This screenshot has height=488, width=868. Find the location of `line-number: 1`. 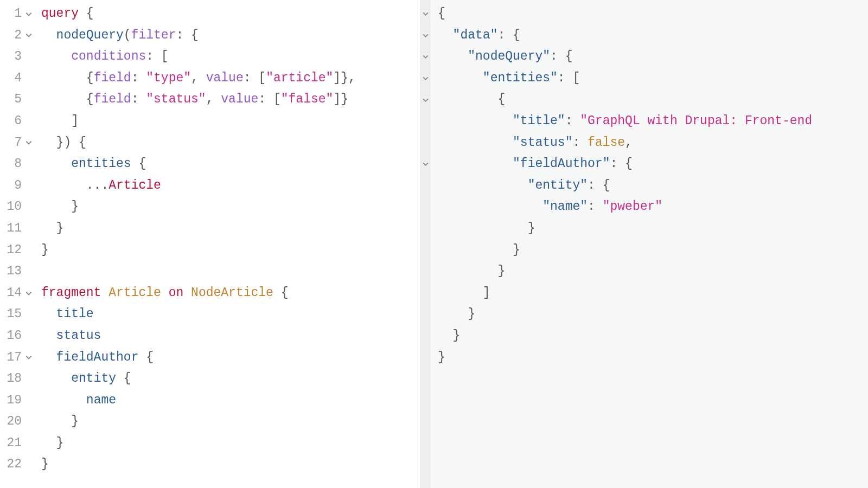

line-number: 1 is located at coordinates (12, 14).